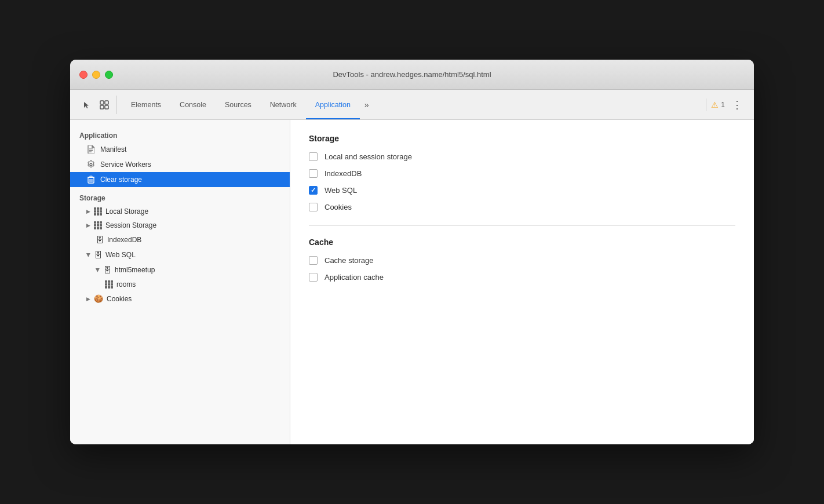  Describe the element at coordinates (313, 190) in the screenshot. I see `web-sql-checkbox` at that location.